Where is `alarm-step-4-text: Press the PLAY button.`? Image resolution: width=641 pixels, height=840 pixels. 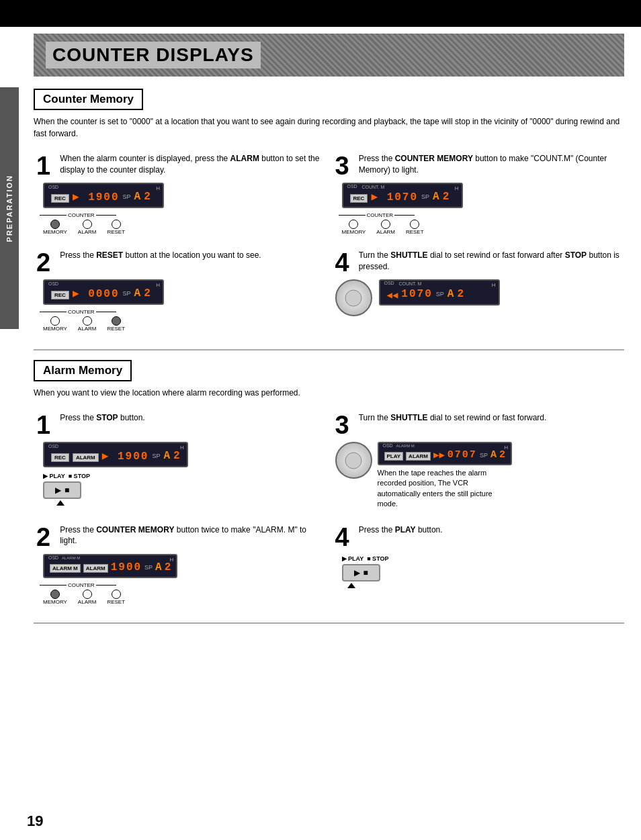
alarm-step-4-text: Press the PLAY button. is located at coordinates (400, 530).